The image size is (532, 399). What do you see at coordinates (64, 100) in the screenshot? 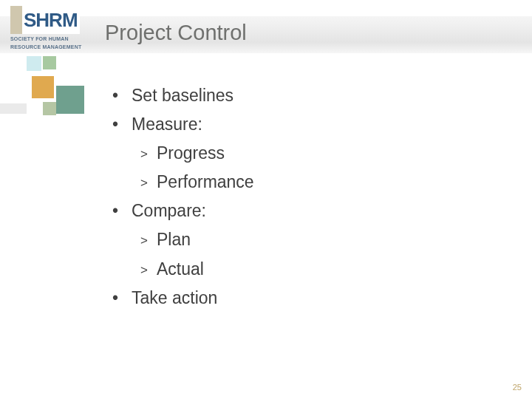
I see `decorative-squares` at bounding box center [64, 100].